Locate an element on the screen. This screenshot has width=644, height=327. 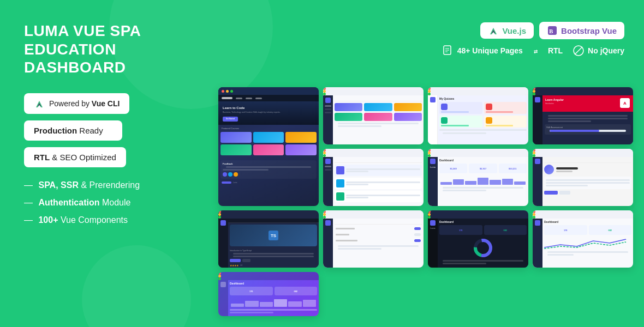
ss11-logo is located at coordinates (538, 223).